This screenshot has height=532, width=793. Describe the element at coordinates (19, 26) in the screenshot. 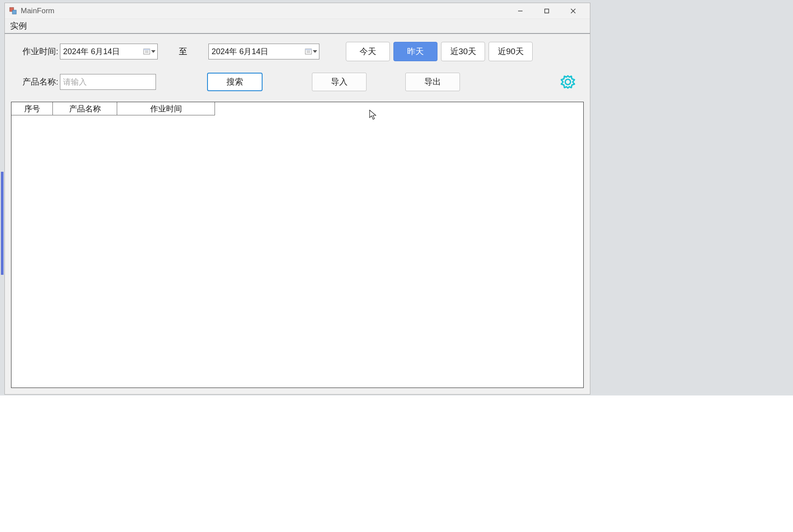

I see `menu-instance: 实例` at that location.